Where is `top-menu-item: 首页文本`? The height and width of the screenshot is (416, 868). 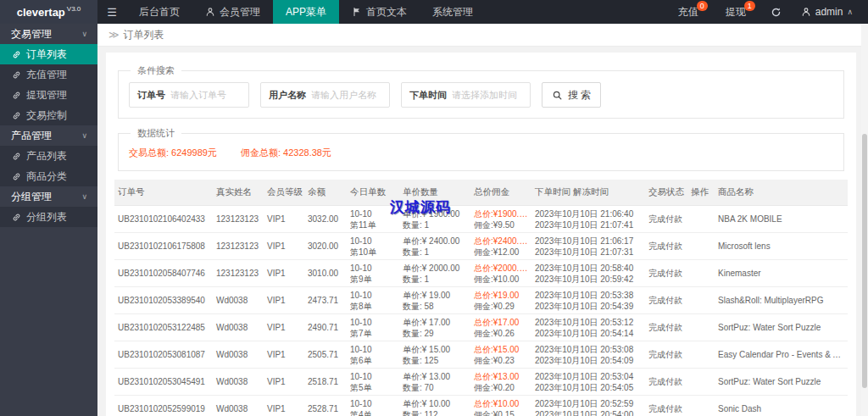 top-menu-item: 首页文本 is located at coordinates (380, 12).